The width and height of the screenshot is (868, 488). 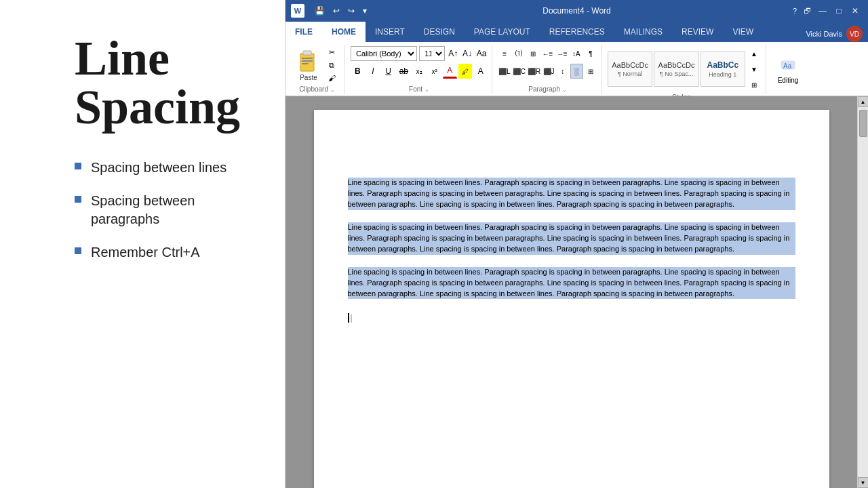 What do you see at coordinates (404, 71) in the screenshot?
I see `strikethrough-button: ab` at bounding box center [404, 71].